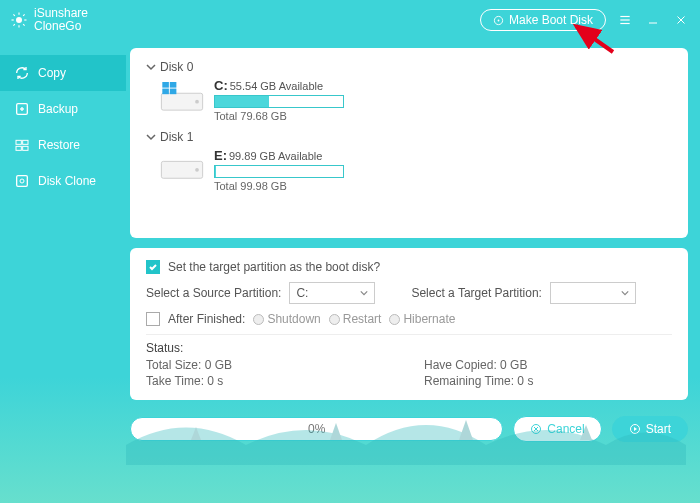 The width and height of the screenshot is (700, 503). What do you see at coordinates (416, 170) in the screenshot?
I see `partition-row: E:99.89 GB Available Total 99.98 GB` at bounding box center [416, 170].